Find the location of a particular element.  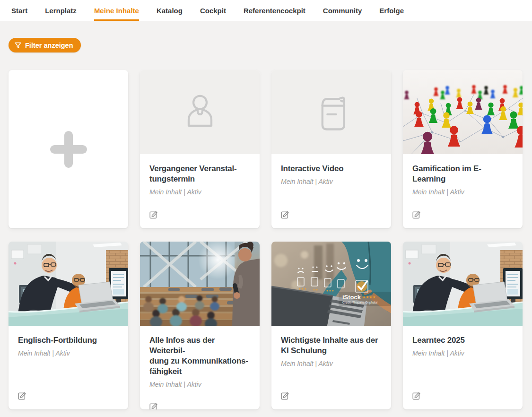

funnel-icon is located at coordinates (18, 45).